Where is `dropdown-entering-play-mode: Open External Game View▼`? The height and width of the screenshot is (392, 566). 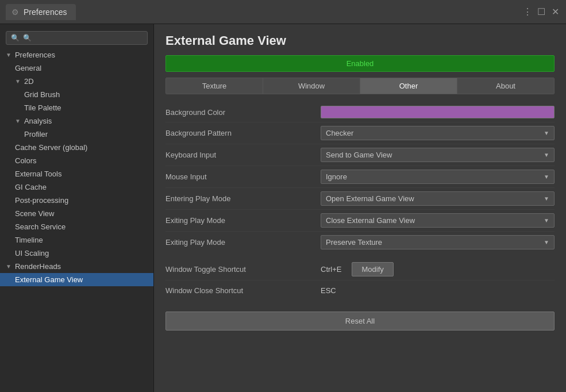 dropdown-entering-play-mode: Open External Game View▼ is located at coordinates (438, 199).